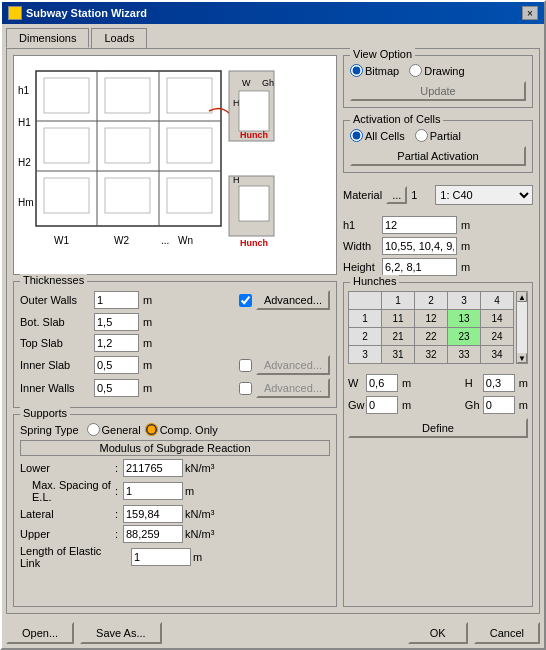 The width and height of the screenshot is (546, 650). What do you see at coordinates (438, 193) in the screenshot?
I see `material-section: Material ... 1 1: C40` at bounding box center [438, 193].